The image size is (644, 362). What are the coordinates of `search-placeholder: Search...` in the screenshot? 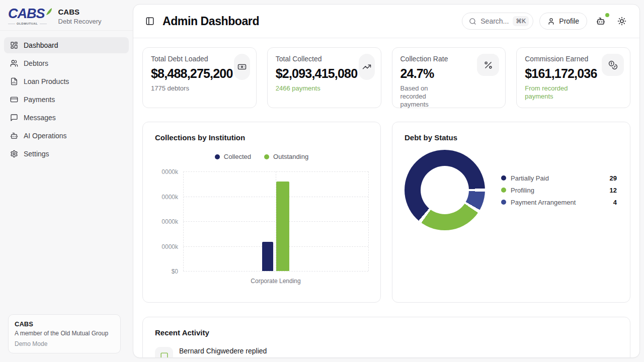 It's located at (495, 21).